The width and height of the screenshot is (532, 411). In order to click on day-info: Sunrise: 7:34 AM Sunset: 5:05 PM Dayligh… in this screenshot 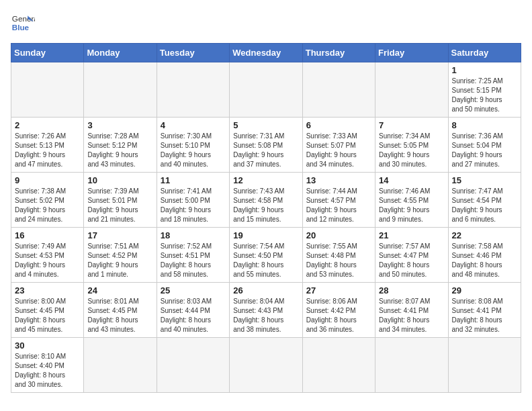, I will do `click(411, 150)`.